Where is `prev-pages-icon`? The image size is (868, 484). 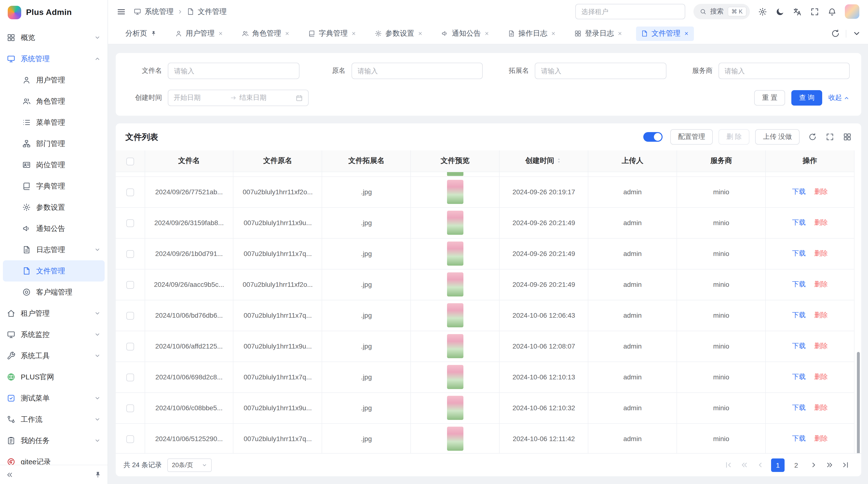 prev-pages-icon is located at coordinates (744, 465).